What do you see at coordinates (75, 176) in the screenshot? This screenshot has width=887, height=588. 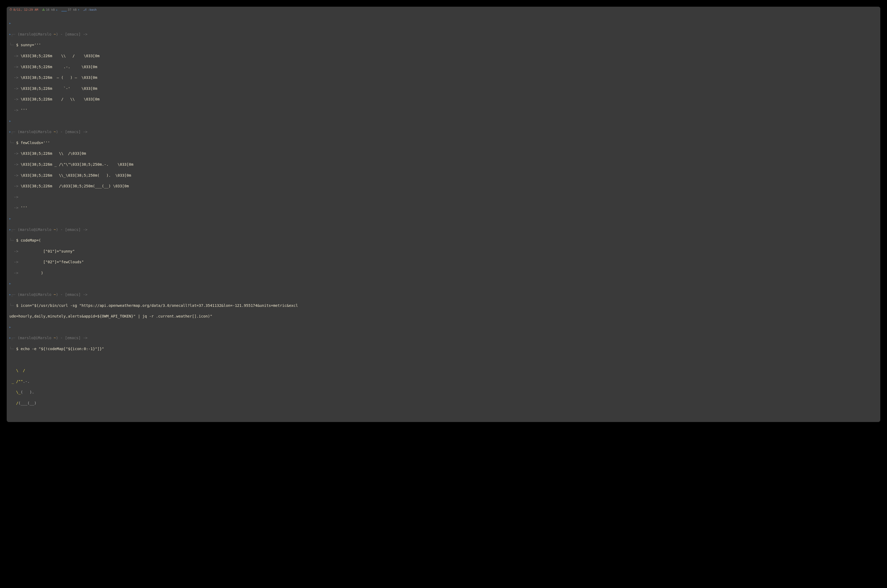 I see `command-text: \033[38;5;226m \\_\033[38;5;250m( ). \03…` at bounding box center [75, 176].